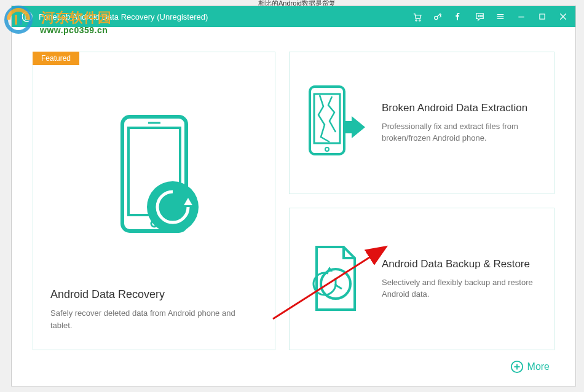 This screenshot has width=584, height=392. I want to click on app-title: FoneLab Android Data Recovery (Unregiste…, so click(123, 17).